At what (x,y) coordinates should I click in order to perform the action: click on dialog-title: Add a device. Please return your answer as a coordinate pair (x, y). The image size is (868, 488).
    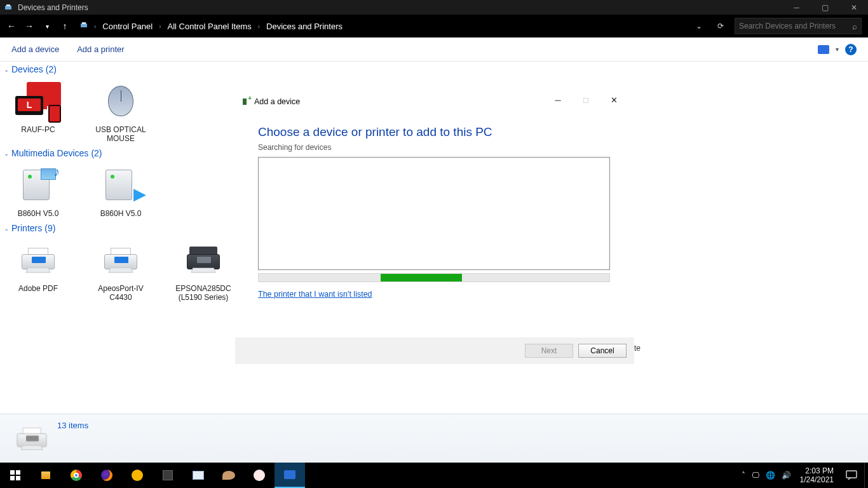
    Looking at the image, I should click on (277, 102).